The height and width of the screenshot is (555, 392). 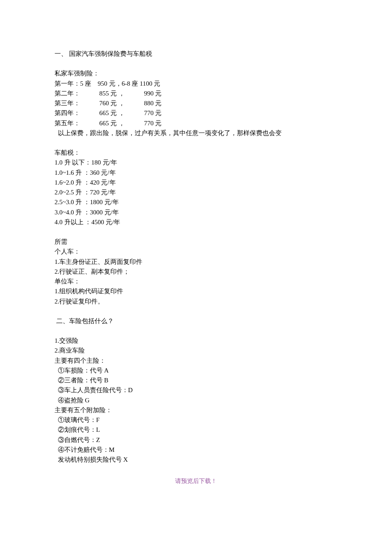 What do you see at coordinates (196, 430) in the screenshot?
I see `addon-insurance-item: ②划痕代号：L` at bounding box center [196, 430].